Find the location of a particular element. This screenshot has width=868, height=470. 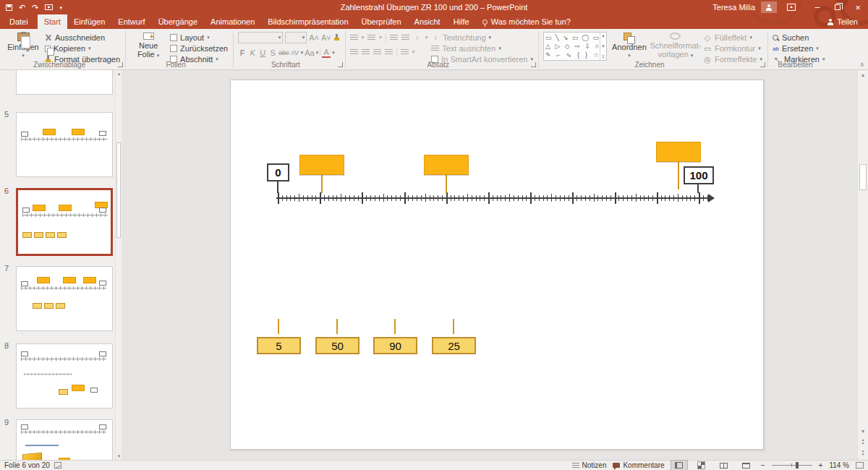

tab-start: Start is located at coordinates (52, 22).